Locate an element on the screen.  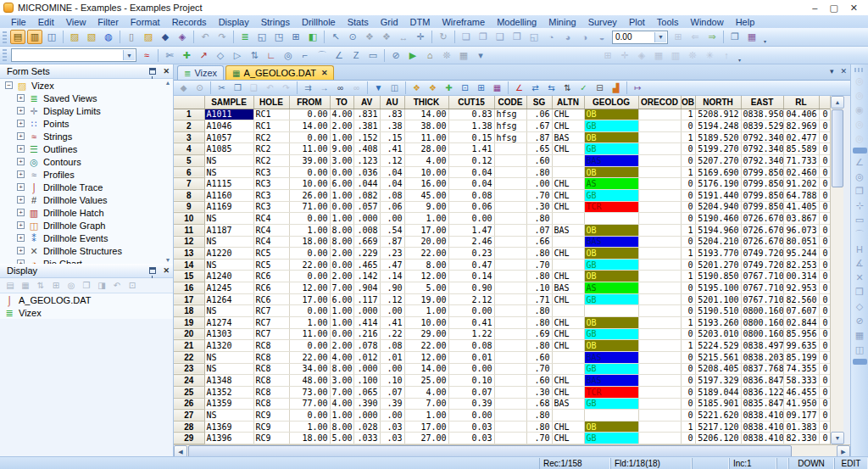
grid-cell: RC4 is located at coordinates (271, 219).